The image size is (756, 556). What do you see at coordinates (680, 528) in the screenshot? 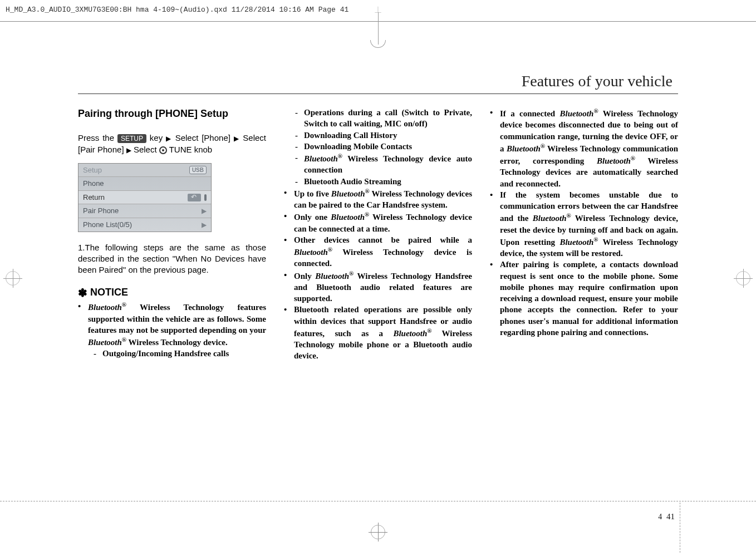
I see `footer-dashed-vertical` at bounding box center [680, 528].